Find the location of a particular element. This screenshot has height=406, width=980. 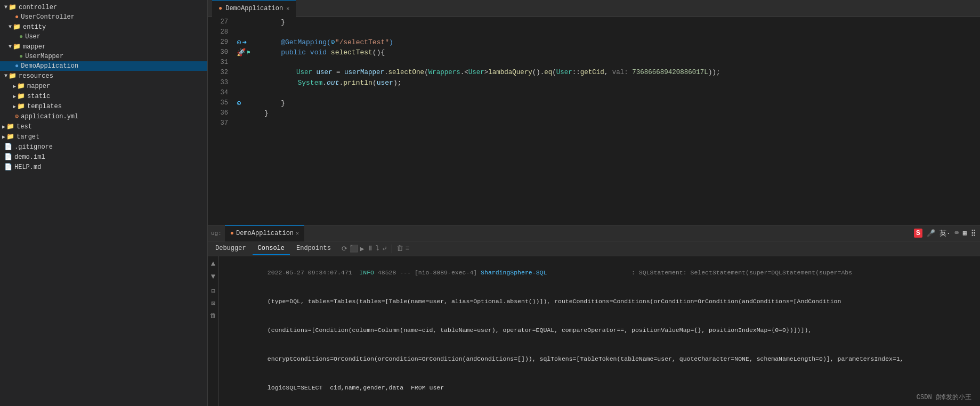

code-line-27: } is located at coordinates (622, 22).